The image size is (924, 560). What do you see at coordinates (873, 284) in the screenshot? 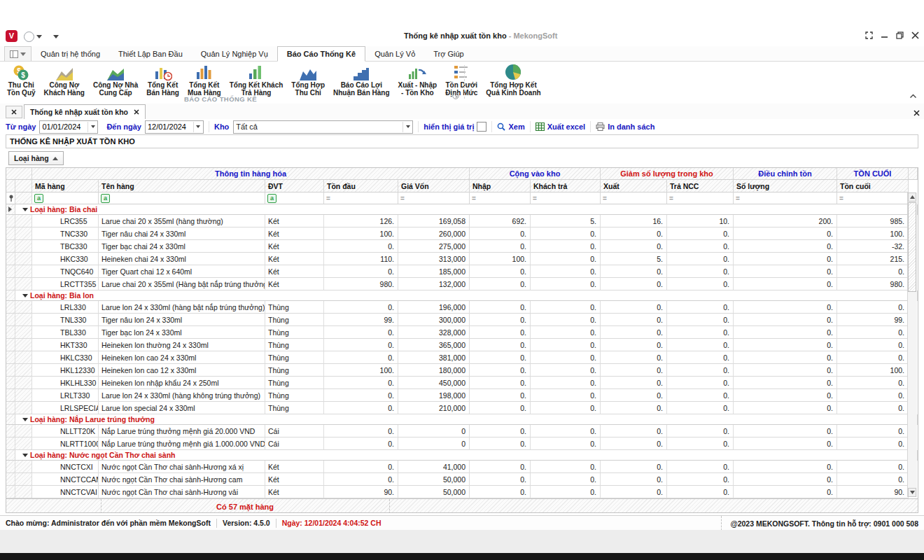
I see `data-cell-tồn-cuối: 980.` at bounding box center [873, 284].